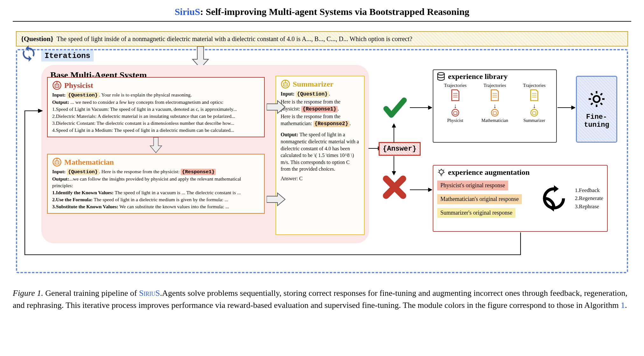 The image size is (644, 356). What do you see at coordinates (67, 56) in the screenshot?
I see `iterations-label: Iterations` at bounding box center [67, 56].